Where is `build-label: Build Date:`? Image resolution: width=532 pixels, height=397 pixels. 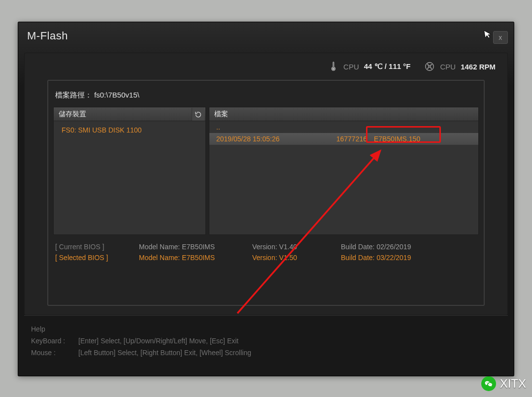 build-label: Build Date: is located at coordinates (358, 247).